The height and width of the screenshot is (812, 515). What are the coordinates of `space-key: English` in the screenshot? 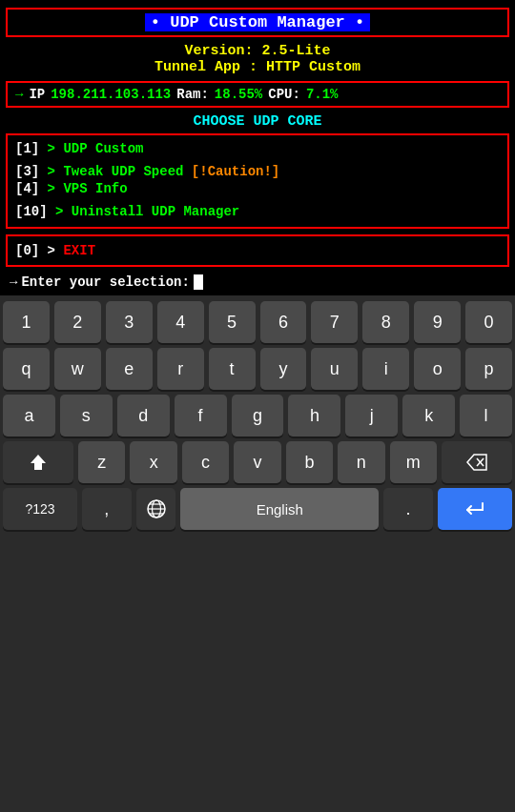 It's located at (279, 509).